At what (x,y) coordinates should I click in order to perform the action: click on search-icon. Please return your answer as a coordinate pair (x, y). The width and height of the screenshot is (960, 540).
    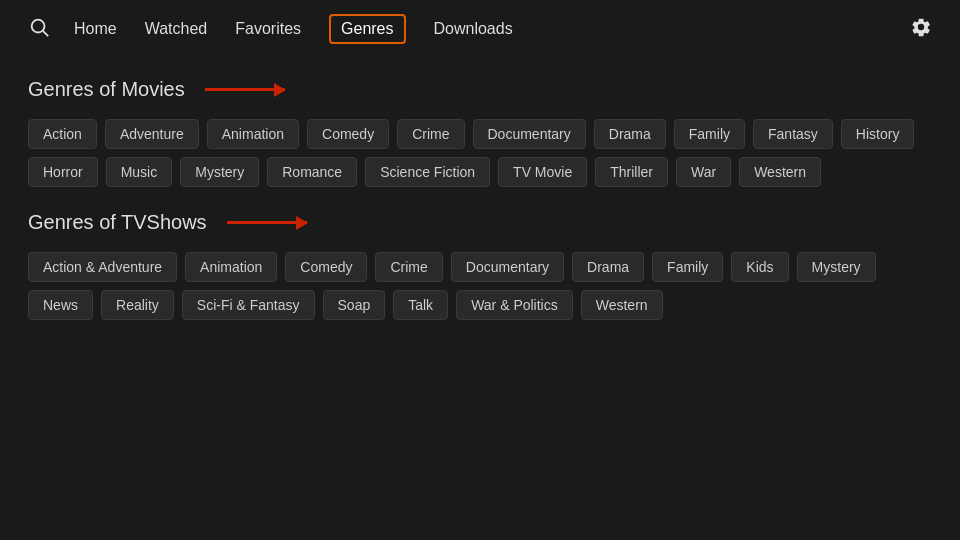
    Looking at the image, I should click on (39, 30).